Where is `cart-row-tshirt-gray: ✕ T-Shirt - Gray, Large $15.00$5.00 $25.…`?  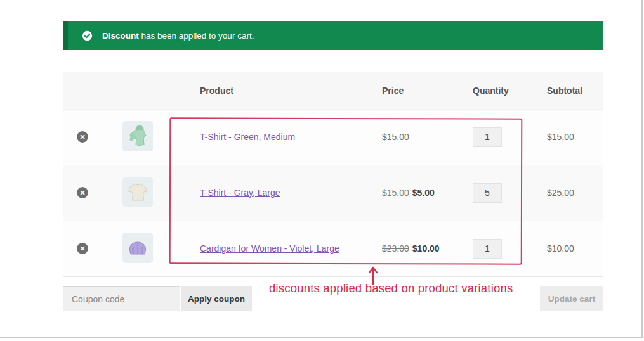 cart-row-tshirt-gray: ✕ T-Shirt - Gray, Large $15.00$5.00 $25.… is located at coordinates (333, 193).